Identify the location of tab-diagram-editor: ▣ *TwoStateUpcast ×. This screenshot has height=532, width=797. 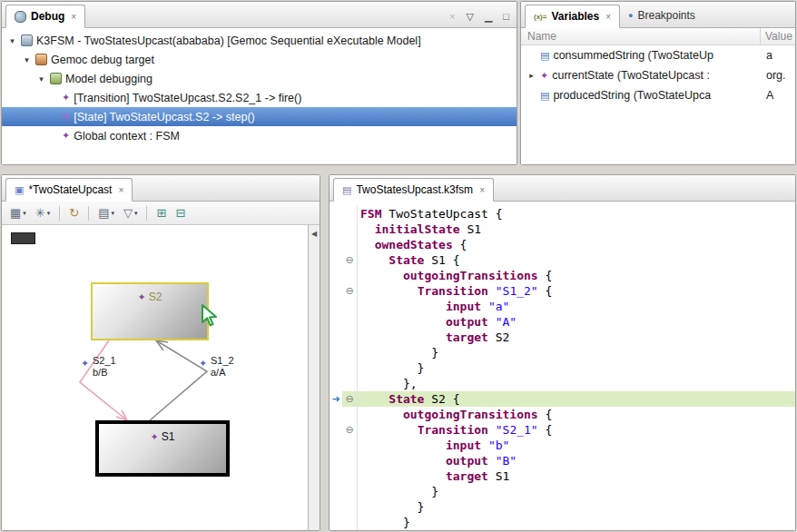
(69, 190).